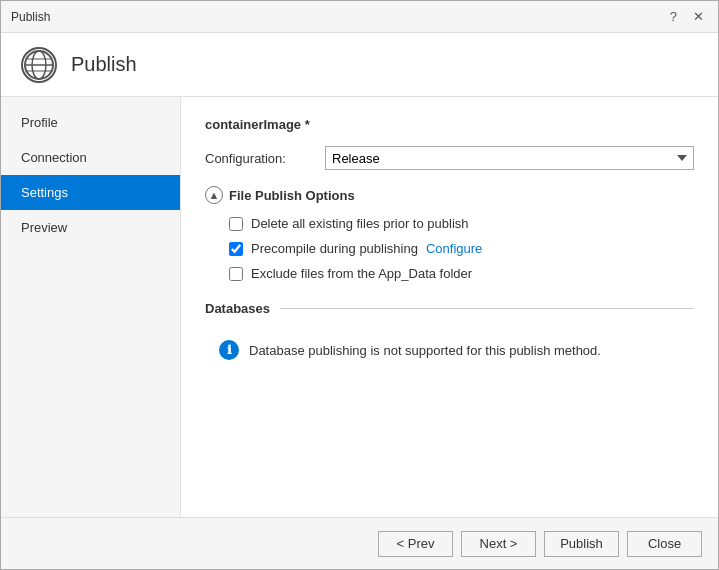 This screenshot has width=719, height=570. Describe the element at coordinates (360, 543) in the screenshot. I see `dialog-footer: < Prev Next > Publish Close` at that location.